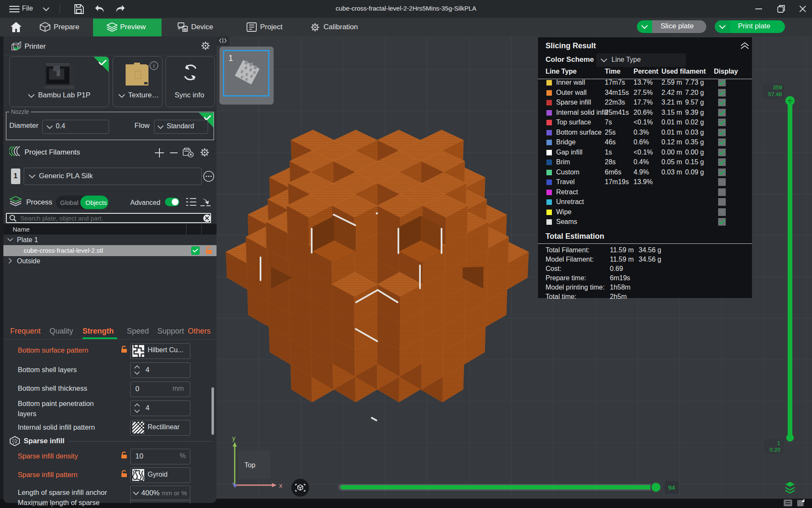  What do you see at coordinates (234, 438) in the screenshot?
I see `svg-text: y` at bounding box center [234, 438].